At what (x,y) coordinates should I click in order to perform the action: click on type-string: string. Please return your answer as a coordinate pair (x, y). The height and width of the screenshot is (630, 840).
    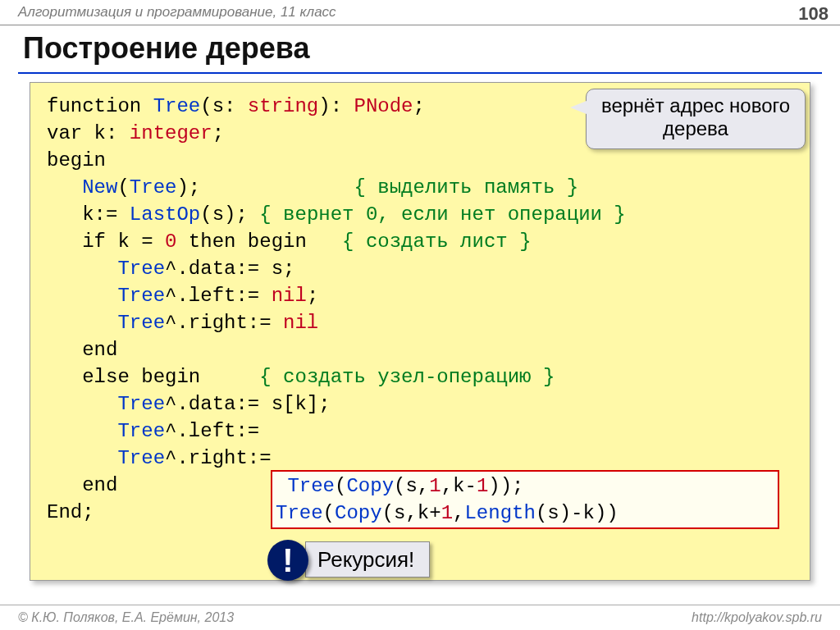
    Looking at the image, I should click on (283, 107).